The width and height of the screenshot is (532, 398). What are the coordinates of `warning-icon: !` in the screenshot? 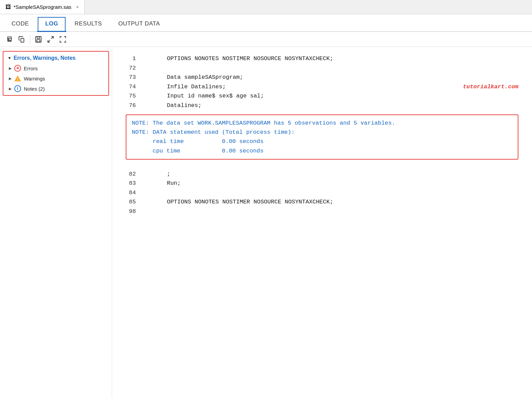 It's located at (18, 78).